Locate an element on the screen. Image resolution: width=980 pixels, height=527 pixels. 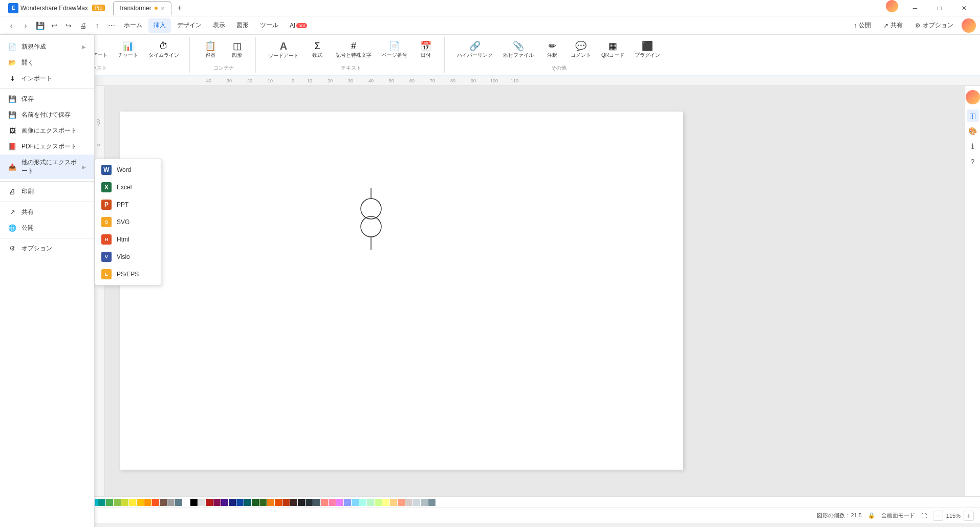
new-icon: 📄 is located at coordinates (12, 47).